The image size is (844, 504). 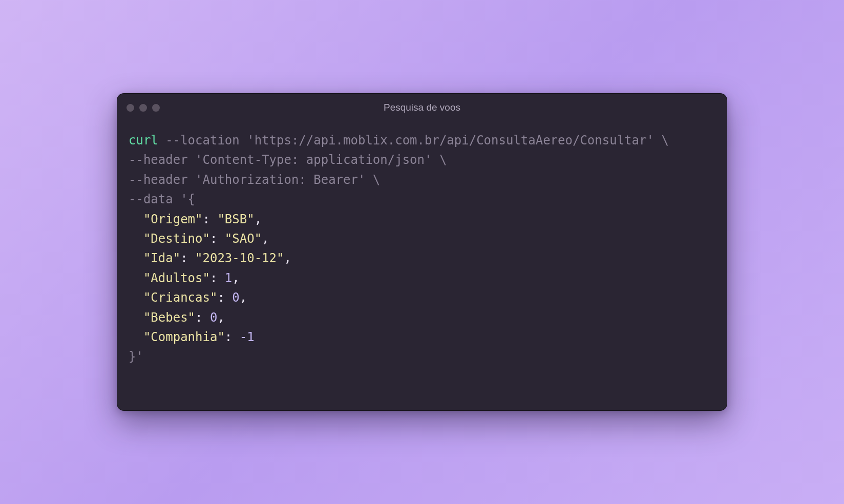 I want to click on json-key-bebes: "Bebes", so click(x=169, y=318).